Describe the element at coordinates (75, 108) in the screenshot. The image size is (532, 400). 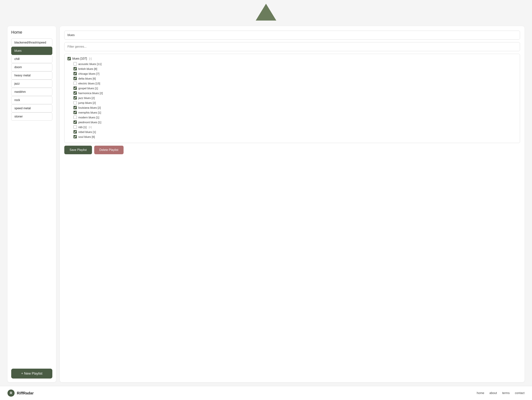
I see `genre-checkbox-louisiana-blues` at that location.